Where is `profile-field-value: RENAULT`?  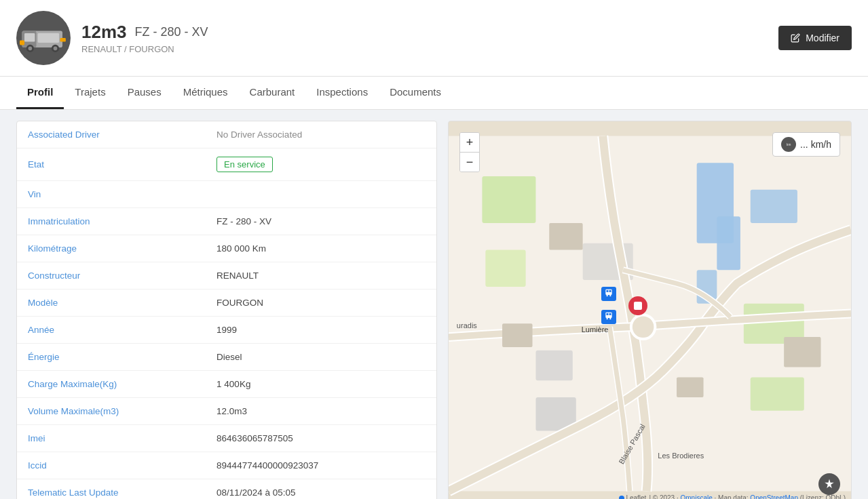 profile-field-value: RENAULT is located at coordinates (321, 276).